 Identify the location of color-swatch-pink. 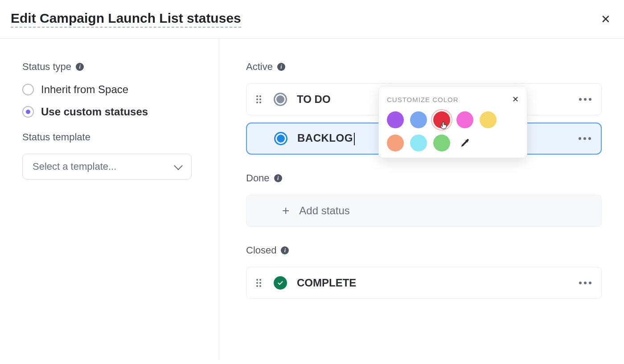
(465, 120).